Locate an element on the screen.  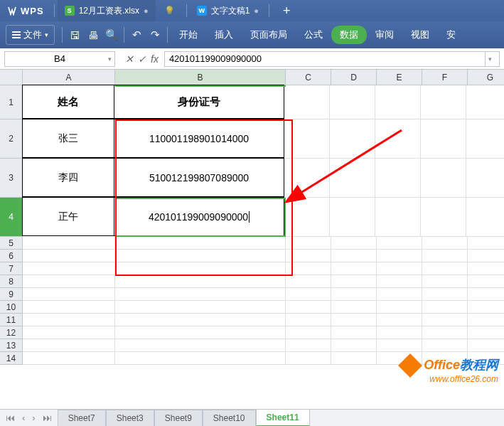
cell-A6 is located at coordinates (69, 256).